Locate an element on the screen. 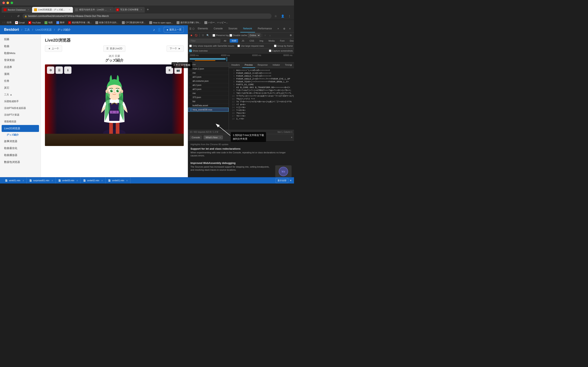 The height and width of the screenshot is (367, 588). bookmark-translate: T 翻译 is located at coordinates (60, 23).